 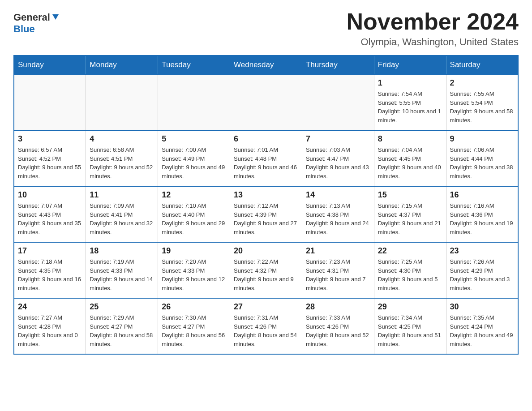 I want to click on day-info: Sunrise: 7:35 AMSunset: 4:24 PMDaylight:…, so click(x=482, y=331).